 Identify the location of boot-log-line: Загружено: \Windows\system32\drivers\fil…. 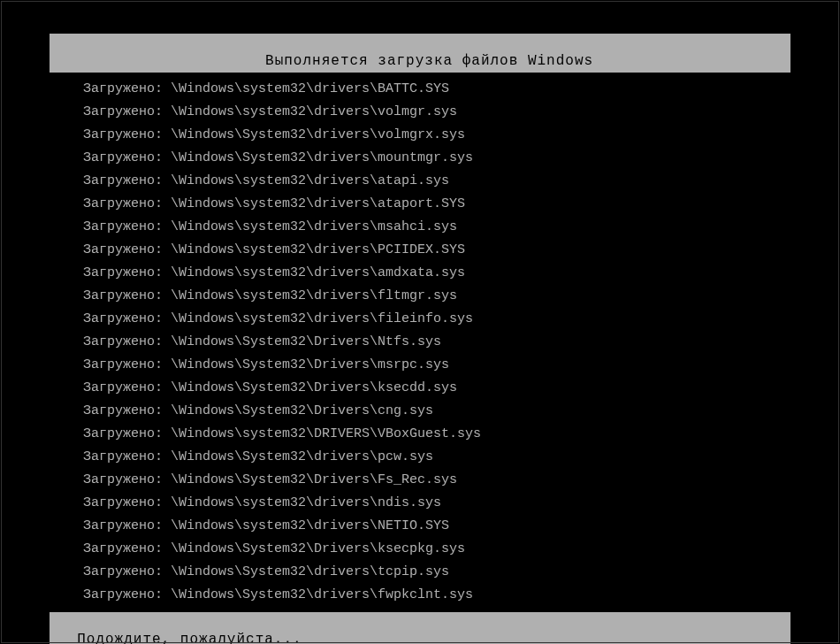
(462, 319).